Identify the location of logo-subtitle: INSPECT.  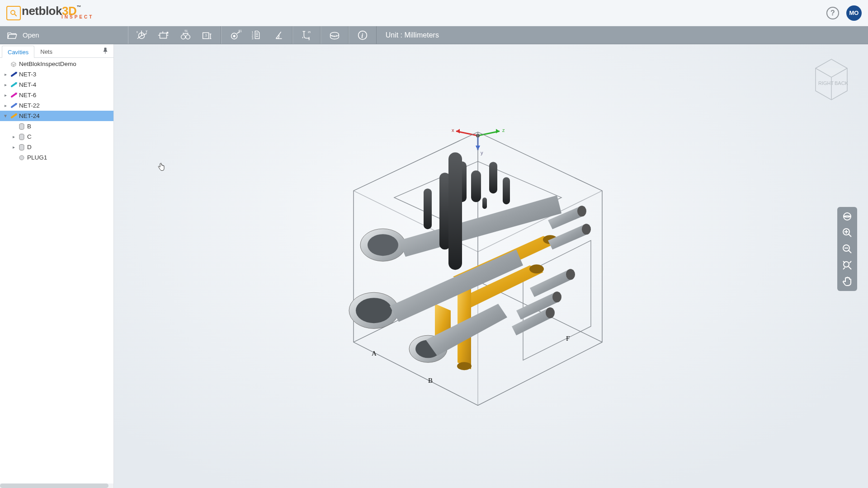
(91, 17).